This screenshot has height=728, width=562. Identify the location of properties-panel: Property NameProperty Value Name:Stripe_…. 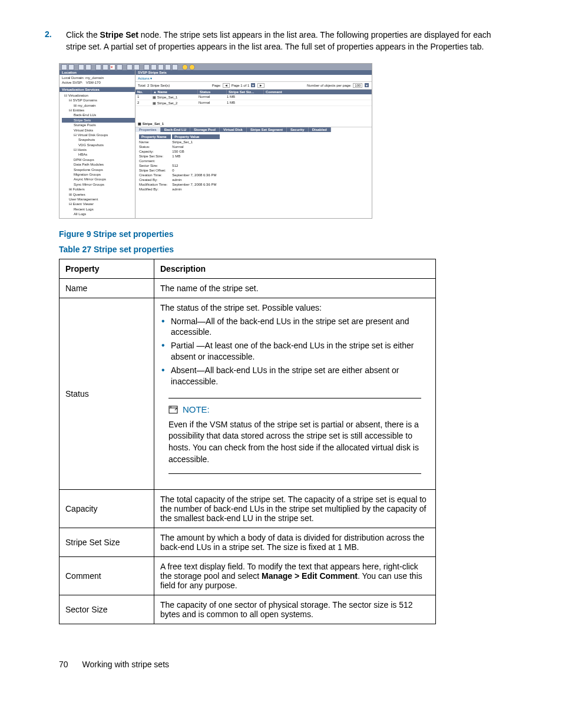
(253, 163).